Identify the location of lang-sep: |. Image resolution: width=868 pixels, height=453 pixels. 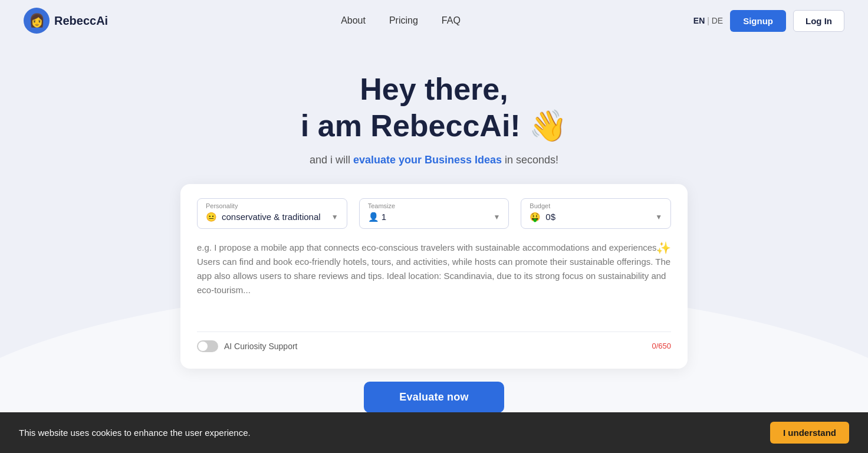
(708, 21).